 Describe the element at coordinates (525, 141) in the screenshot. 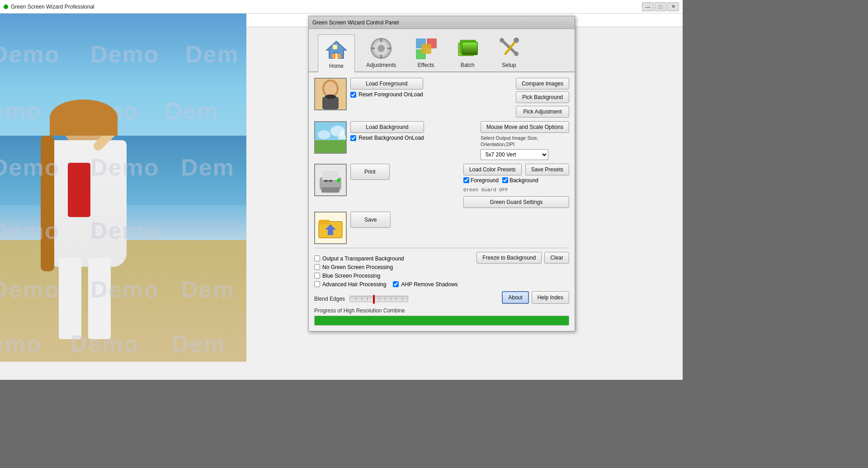

I see `output-size-label: Select Output Image Size,Orientation,DPI` at that location.